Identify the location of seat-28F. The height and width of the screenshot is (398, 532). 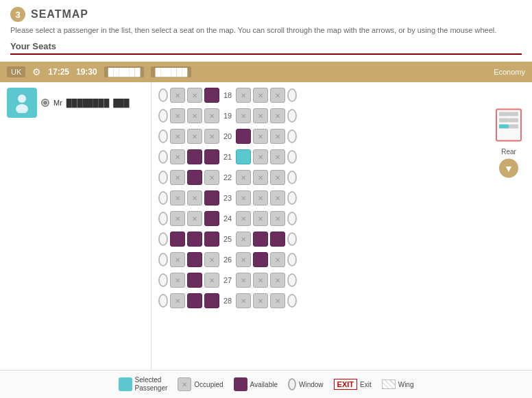
(278, 301).